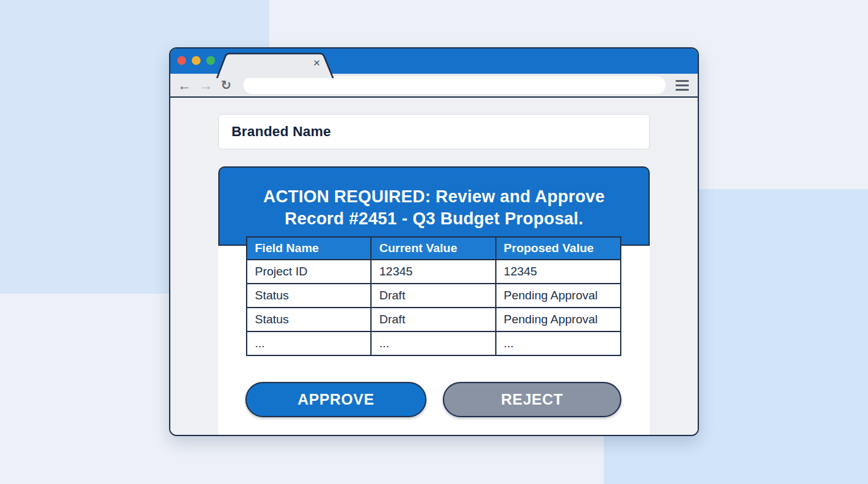 This screenshot has width=868, height=484. What do you see at coordinates (206, 86) in the screenshot?
I see `forward-icon: →` at bounding box center [206, 86].